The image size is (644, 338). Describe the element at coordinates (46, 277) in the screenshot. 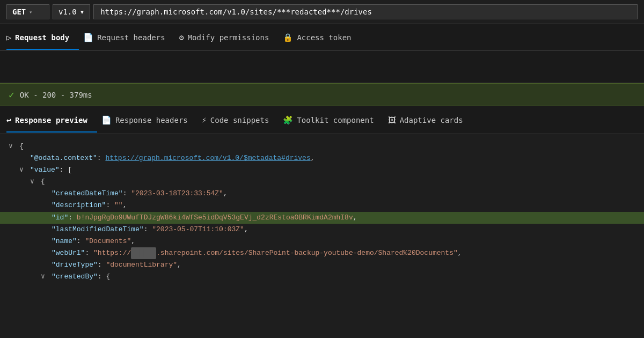

I see `collapse-createdby: ∨` at that location.